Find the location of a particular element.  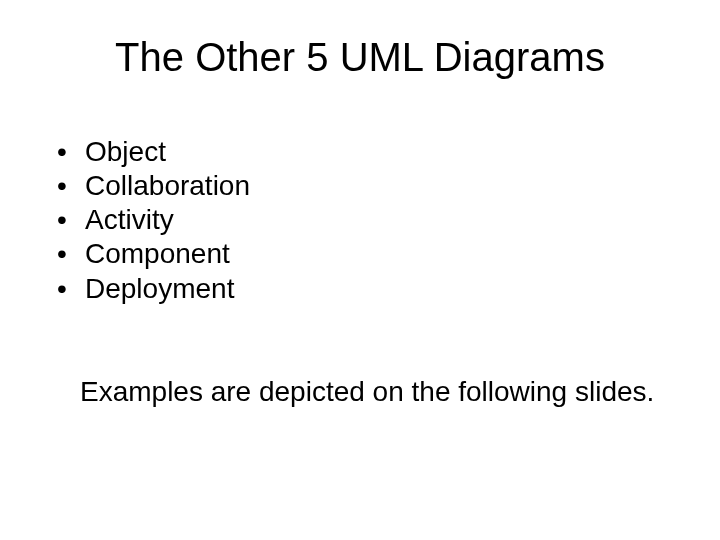

list-item: • Activity is located at coordinates (362, 220).